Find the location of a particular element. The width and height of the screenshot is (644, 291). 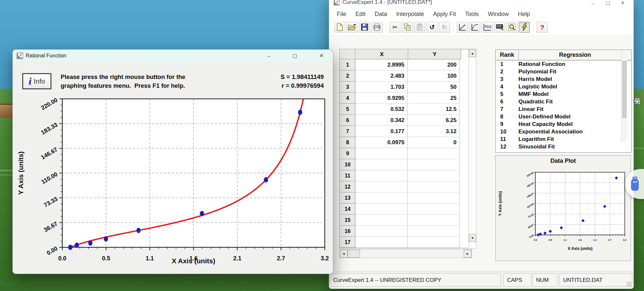

x-cell: 2.8995 is located at coordinates (382, 65).